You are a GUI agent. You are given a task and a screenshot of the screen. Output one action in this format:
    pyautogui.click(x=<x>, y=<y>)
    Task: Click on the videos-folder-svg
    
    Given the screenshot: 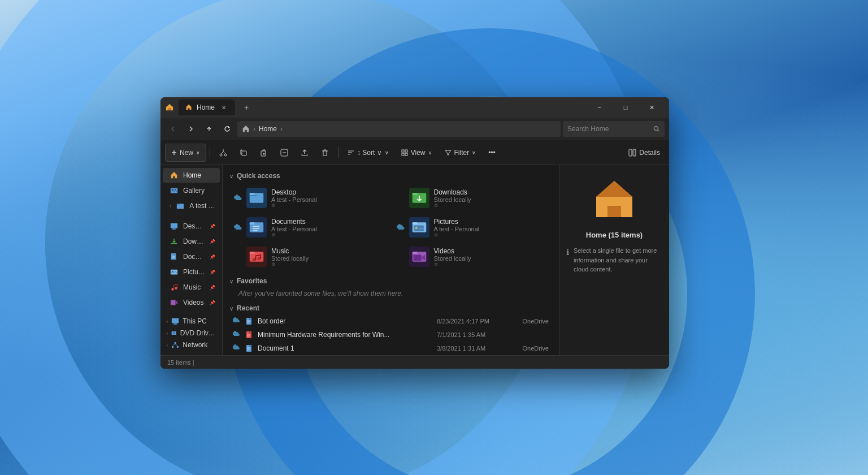 What is the action you would take?
    pyautogui.click(x=419, y=257)
    